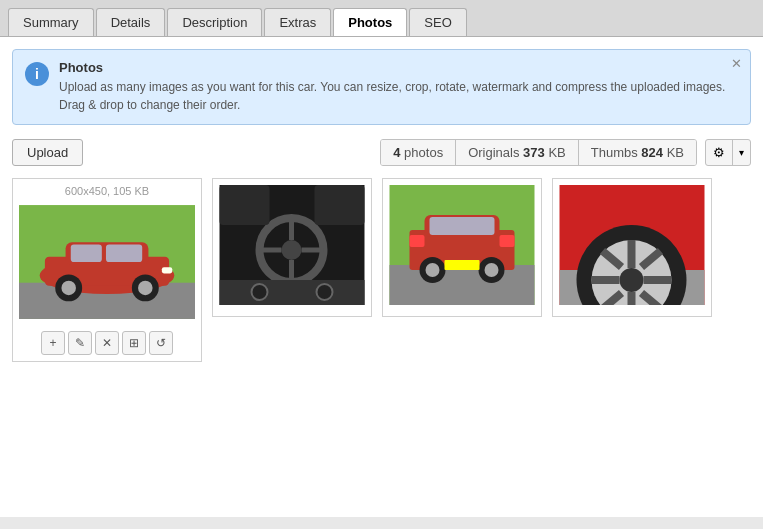 The image size is (763, 529). What do you see at coordinates (51, 22) in the screenshot?
I see `tab-summary: Summary` at bounding box center [51, 22].